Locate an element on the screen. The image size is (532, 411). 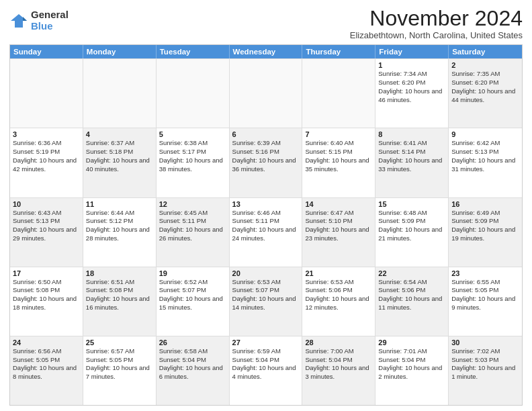
day-number: 7 is located at coordinates (339, 134).